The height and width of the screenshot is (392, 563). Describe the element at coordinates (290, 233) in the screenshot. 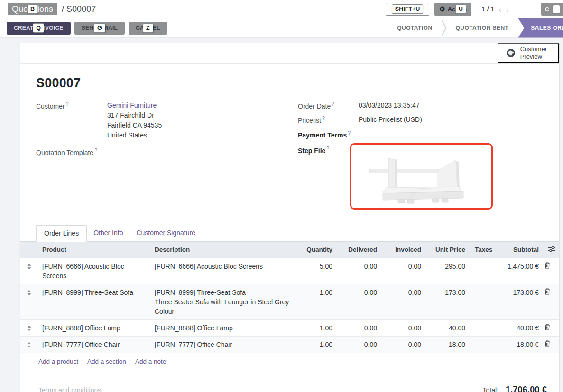

I see `notebook-tabs: Order Lines Other Info Customer Signatur…` at that location.